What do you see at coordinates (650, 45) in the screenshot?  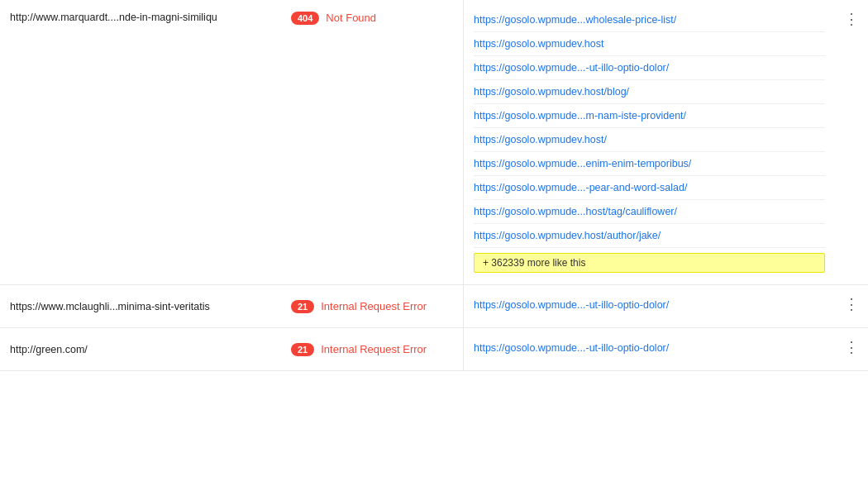 I see `referrer-link: https://gosolo.wpmudev.host` at bounding box center [650, 45].